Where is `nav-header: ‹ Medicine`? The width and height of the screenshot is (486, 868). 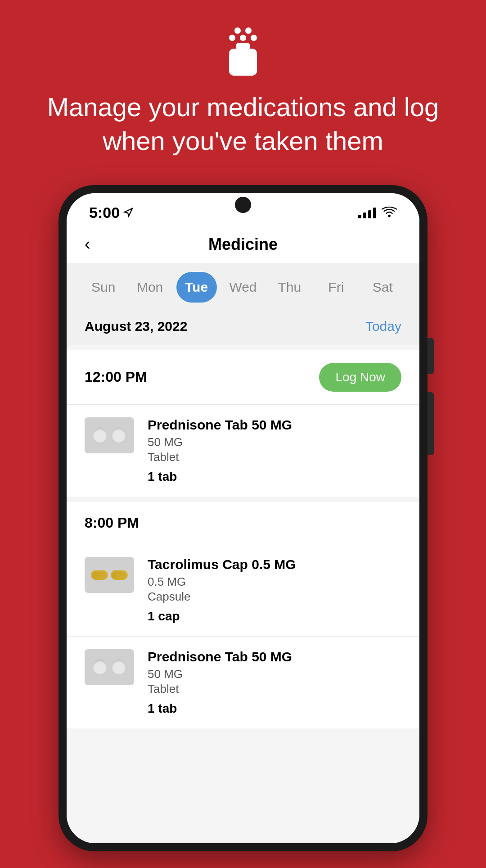
nav-header: ‹ Medicine is located at coordinates (243, 244).